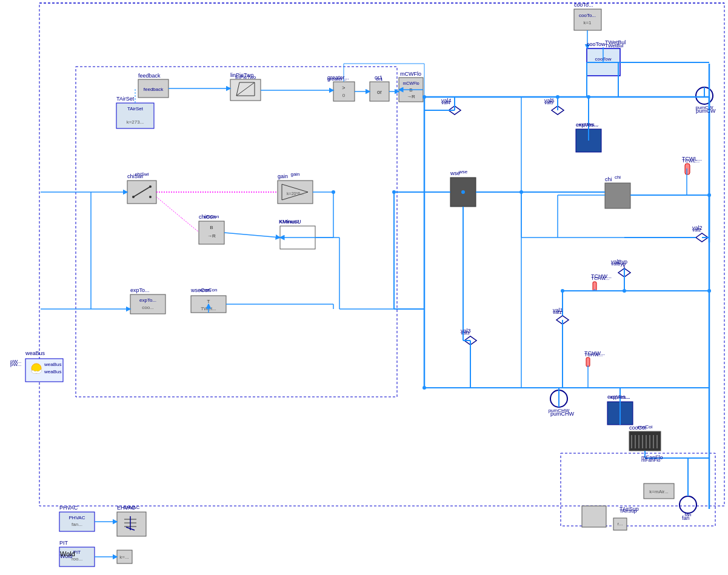 This screenshot has width=728, height=575. I want to click on label-cooTow: cooTow, so click(596, 44).